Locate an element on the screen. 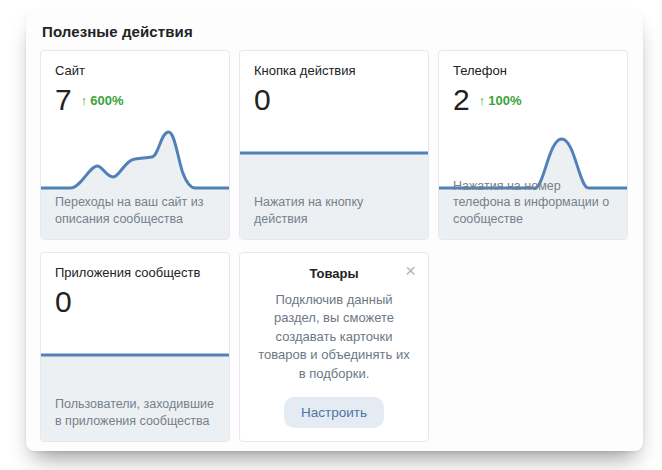 The height and width of the screenshot is (470, 662). delta-value: 600% is located at coordinates (106, 100).